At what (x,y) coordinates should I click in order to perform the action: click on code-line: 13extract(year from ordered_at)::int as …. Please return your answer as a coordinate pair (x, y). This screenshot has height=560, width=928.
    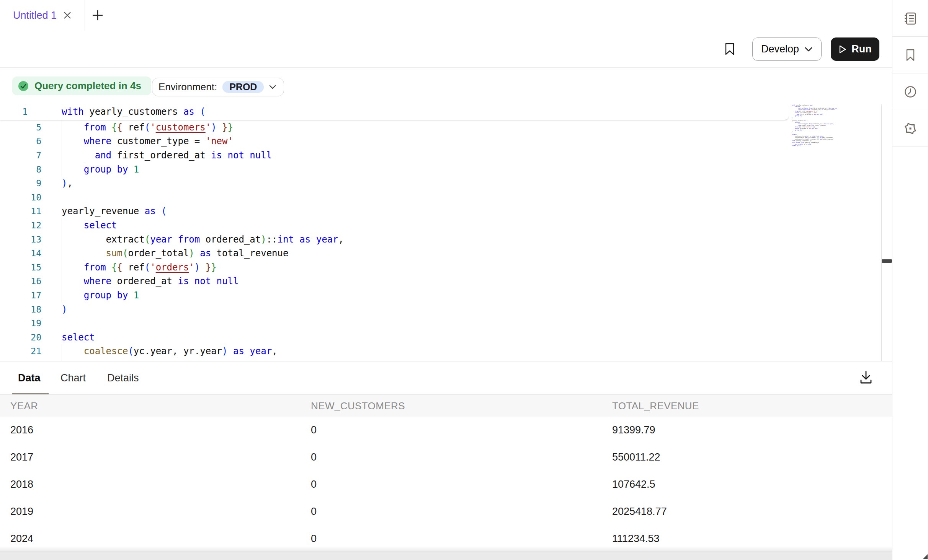
    Looking at the image, I should click on (394, 239).